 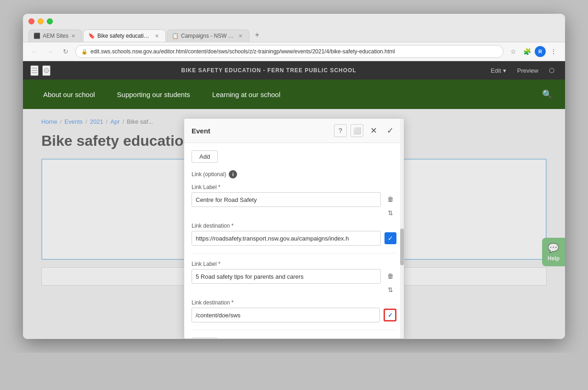 What do you see at coordinates (496, 71) in the screenshot?
I see `edit-label: Edit` at bounding box center [496, 71].